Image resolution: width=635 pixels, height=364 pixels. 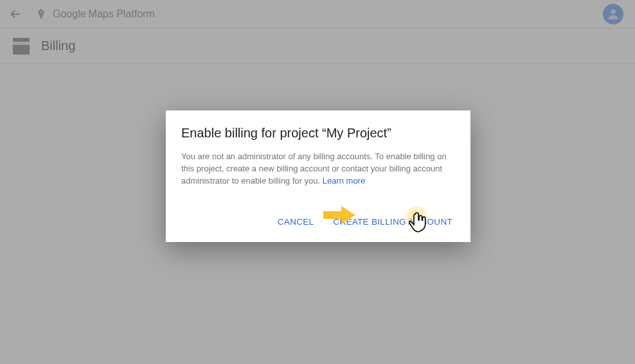 I want to click on dialog-actions: Cancel Create Billing Account, so click(x=318, y=222).